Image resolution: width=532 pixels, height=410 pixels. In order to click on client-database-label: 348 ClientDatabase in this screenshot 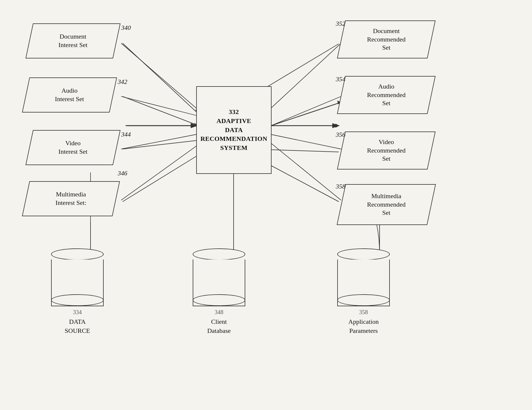, I will do `click(219, 322)`.